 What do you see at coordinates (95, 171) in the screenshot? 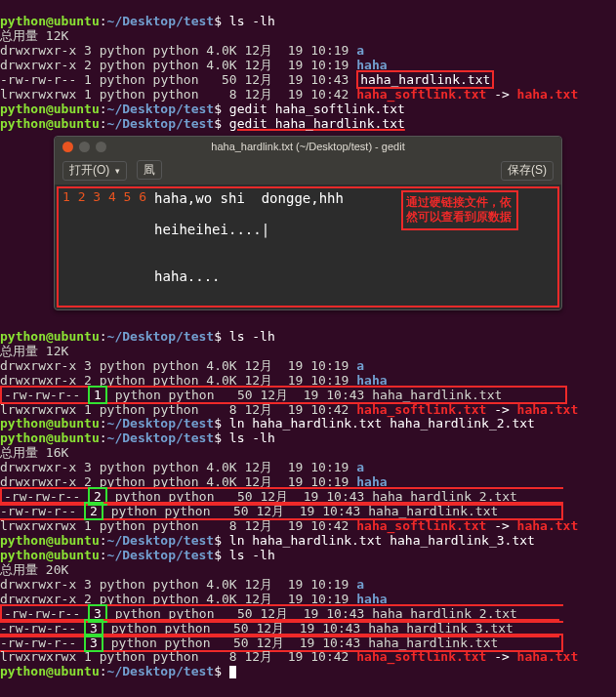
I see `open-button: 打开(O)` at bounding box center [95, 171].